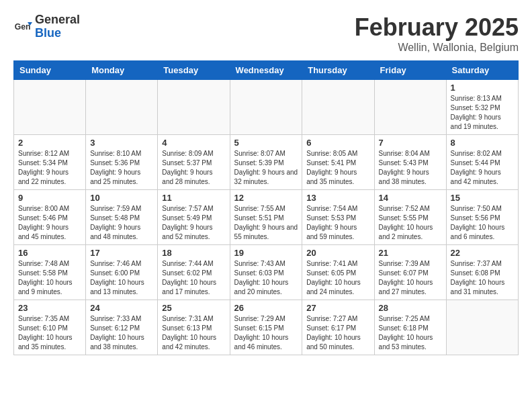  What do you see at coordinates (122, 273) in the screenshot?
I see `calendar-cell: 17Sunrise: 7:46 AM Sunset: 6:00 PM Dayli…` at bounding box center [122, 273].